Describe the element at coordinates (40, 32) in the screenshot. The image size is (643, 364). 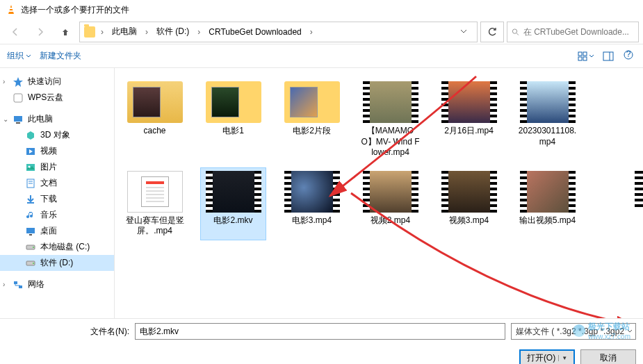
I see `nav-forward-button` at that location.